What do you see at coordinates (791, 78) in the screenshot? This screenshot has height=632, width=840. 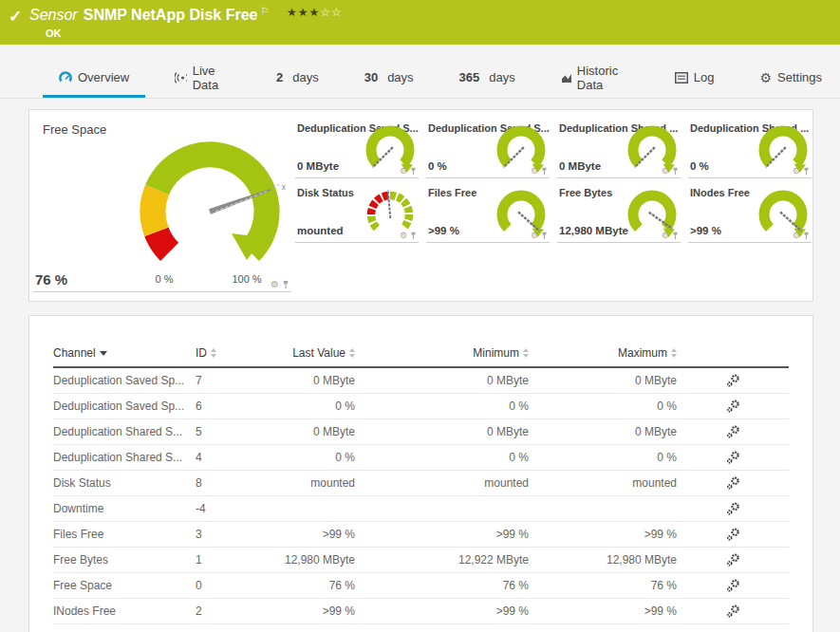 I see `tab-settings: ⚙ Settings` at bounding box center [791, 78].